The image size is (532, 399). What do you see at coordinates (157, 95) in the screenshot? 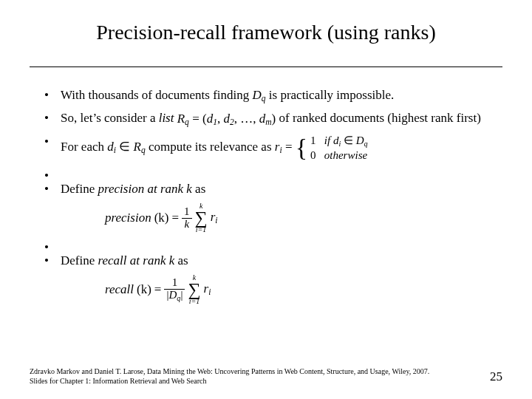
I see `text: With thousands of documents finding` at bounding box center [157, 95].